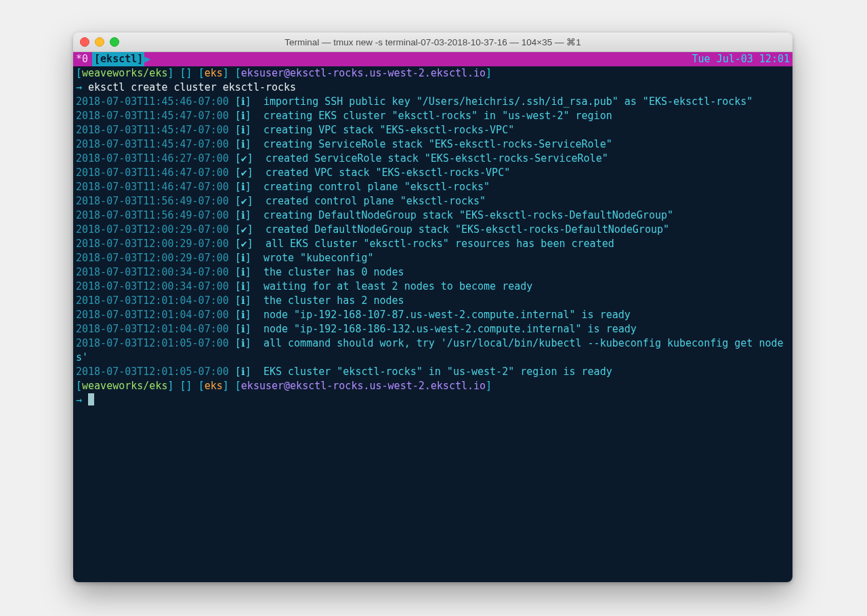 This screenshot has height=616, width=867. I want to click on log-line: 2018-07-03T11:45:47-07:00 [ℹ] creating S…, so click(433, 145).